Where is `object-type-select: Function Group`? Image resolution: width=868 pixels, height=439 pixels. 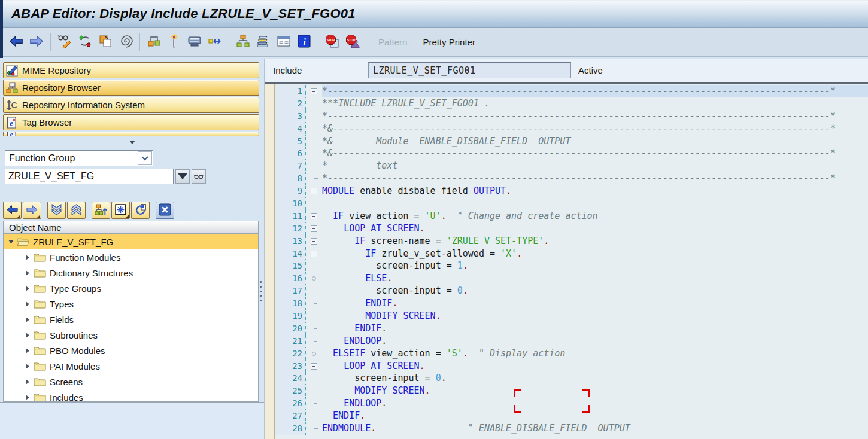 object-type-select: Function Group is located at coordinates (79, 158).